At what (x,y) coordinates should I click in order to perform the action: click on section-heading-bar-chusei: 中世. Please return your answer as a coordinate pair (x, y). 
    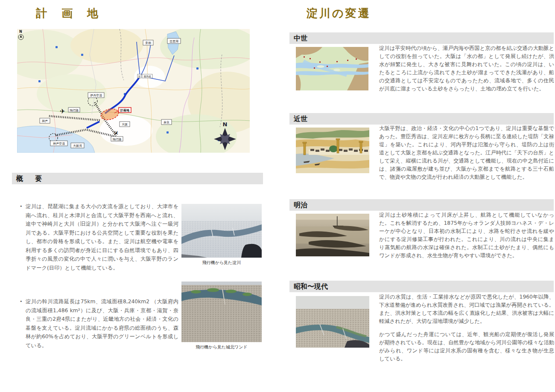
    Looking at the image, I should click on (422, 38).